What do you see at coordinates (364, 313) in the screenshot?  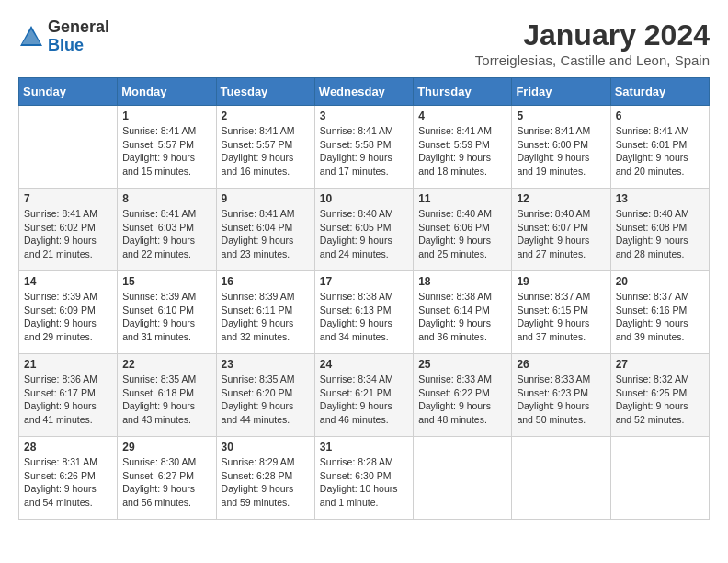 I see `calendar-cell: 17Sunrise: 8:38 AM Sunset: 6:13 PM Dayli…` at bounding box center [364, 313].